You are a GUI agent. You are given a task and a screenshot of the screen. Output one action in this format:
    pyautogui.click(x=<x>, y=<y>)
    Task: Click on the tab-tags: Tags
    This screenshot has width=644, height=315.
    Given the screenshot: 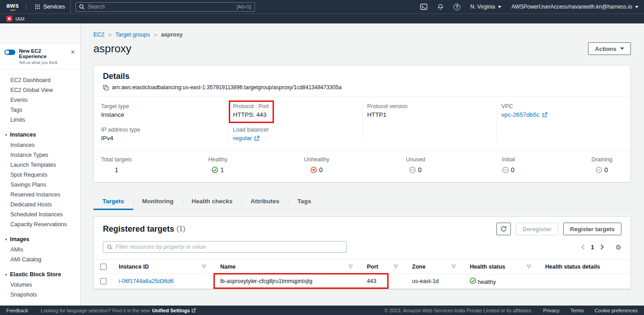 What is the action you would take?
    pyautogui.click(x=304, y=203)
    